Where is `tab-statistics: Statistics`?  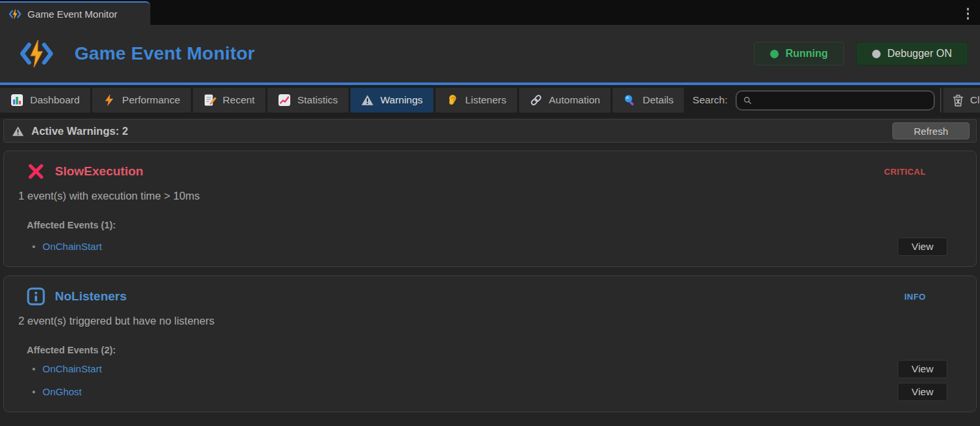 tab-statistics: Statistics is located at coordinates (308, 100).